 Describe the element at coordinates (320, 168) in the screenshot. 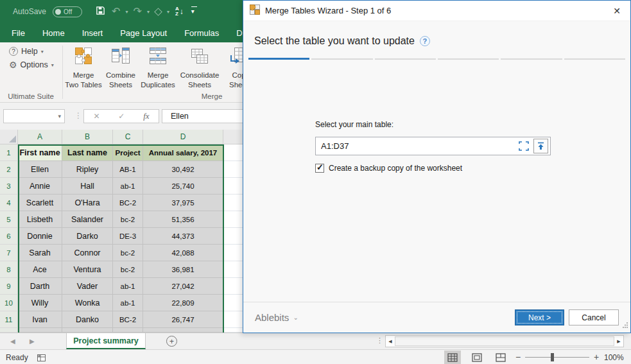

I see `backup-checkbox` at that location.